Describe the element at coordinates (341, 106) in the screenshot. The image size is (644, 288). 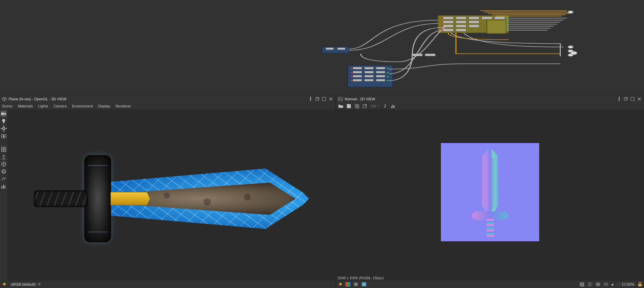
I see `open-icon` at that location.